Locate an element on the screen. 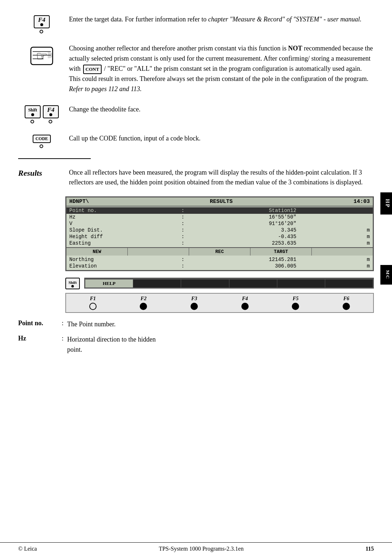  lcd-label-elevation: Elevation is located at coordinates (91, 266).